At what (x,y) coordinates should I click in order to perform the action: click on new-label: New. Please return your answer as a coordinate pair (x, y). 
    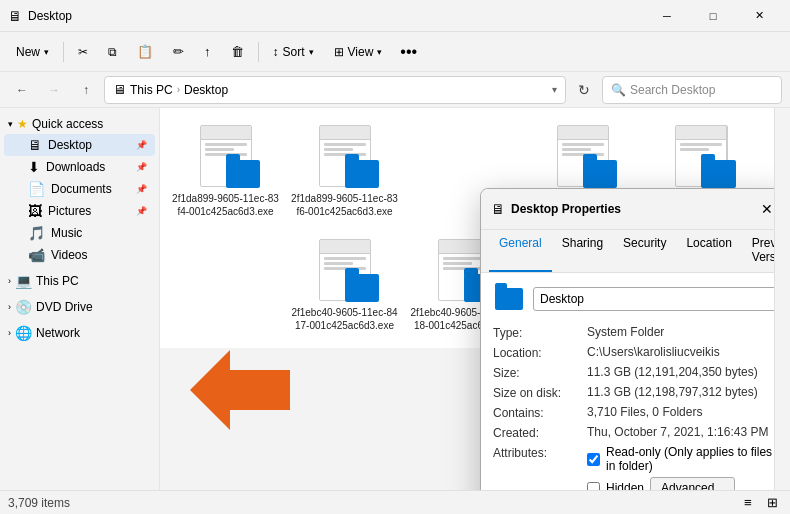
    Looking at the image, I should click on (28, 52).